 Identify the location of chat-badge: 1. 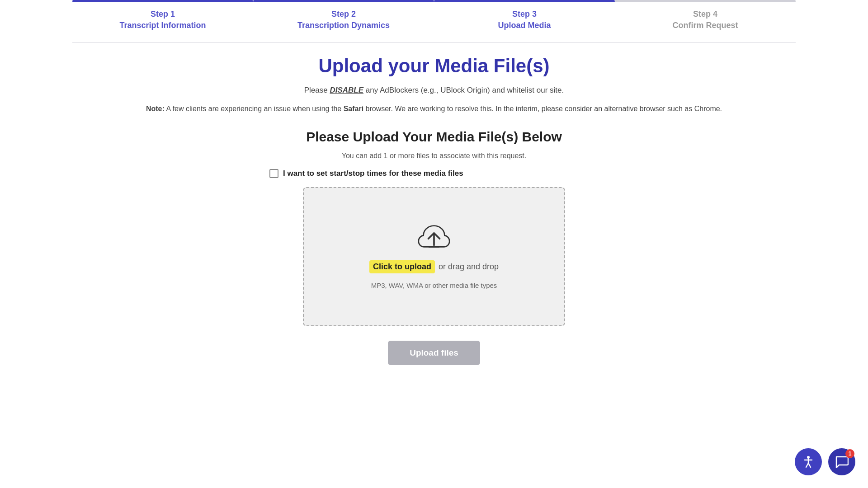
(850, 454).